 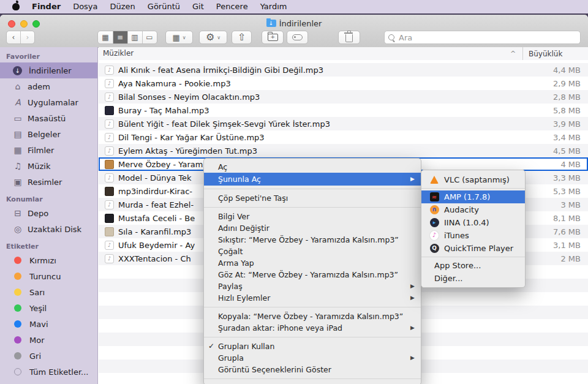 I want to click on menu-item-ac: Aç, so click(x=312, y=167).